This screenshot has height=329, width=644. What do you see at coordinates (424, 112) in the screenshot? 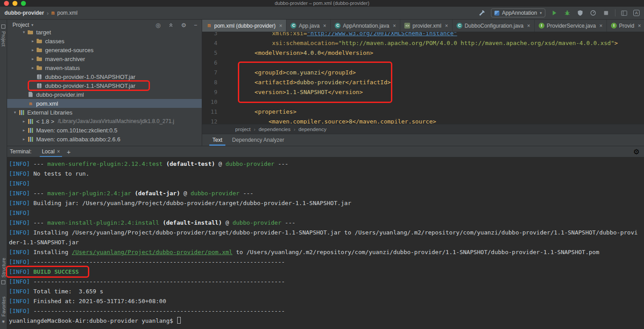
I see `code-line-11: 11 <properties>` at bounding box center [424, 112].